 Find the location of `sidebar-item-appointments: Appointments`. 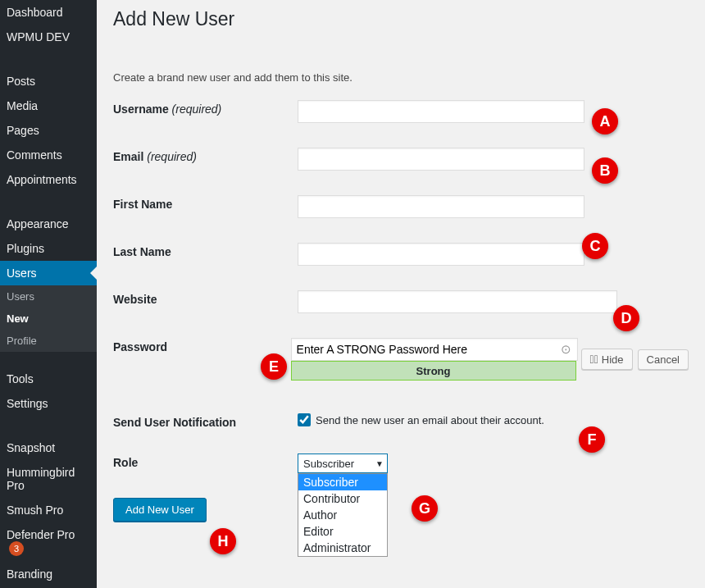

sidebar-item-appointments: Appointments is located at coordinates (48, 180).